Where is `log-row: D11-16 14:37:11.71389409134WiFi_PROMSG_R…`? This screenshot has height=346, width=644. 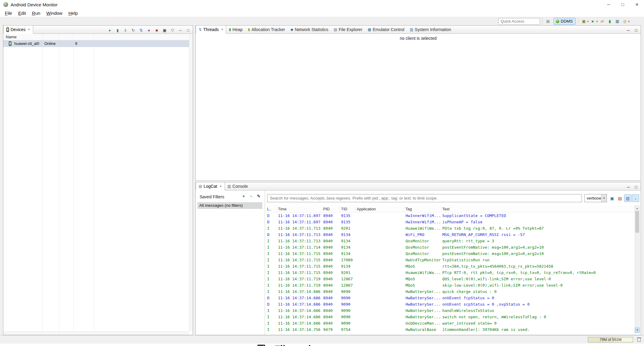
log-row: D11-16 14:37:11.71389409134WiFi_PROMSG_R… is located at coordinates (450, 234).